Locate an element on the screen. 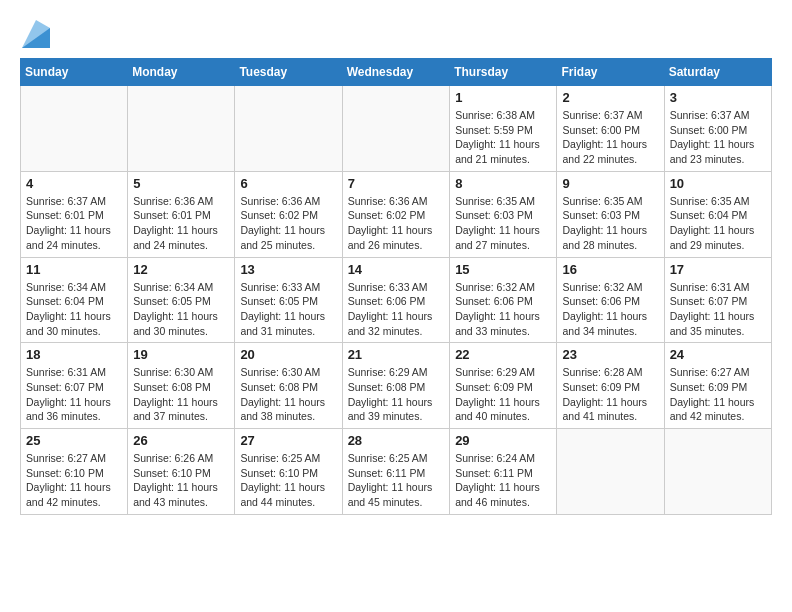  day-info: Sunrise: 6:28 AM Sunset: 6:09 PM Dayligh… is located at coordinates (610, 394).